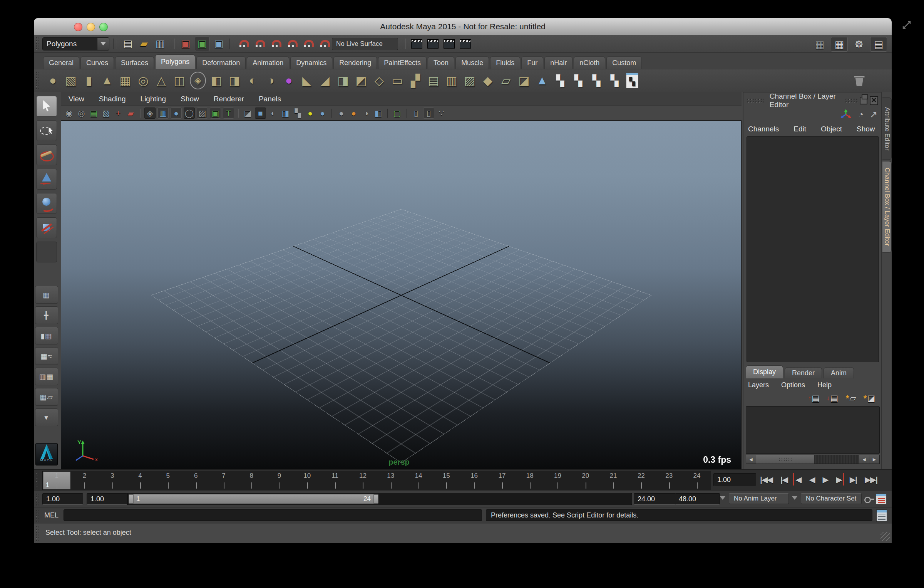 The image size is (924, 588). Describe the element at coordinates (449, 44) in the screenshot. I see `ipr-render-icon` at that location.